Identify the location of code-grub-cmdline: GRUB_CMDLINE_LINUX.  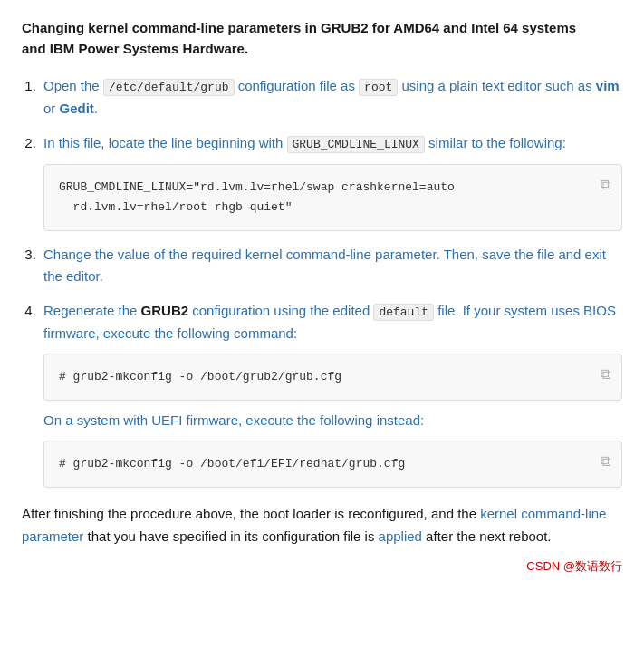
(356, 145).